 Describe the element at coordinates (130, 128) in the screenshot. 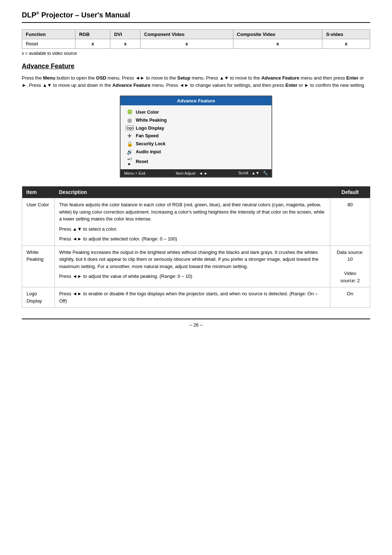

I see `logo-display-icon: logo` at that location.